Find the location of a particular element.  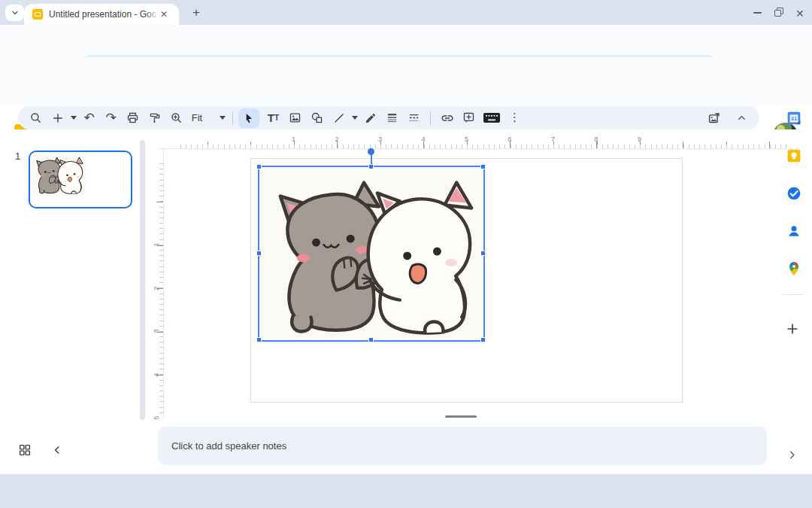

svg-text: 31 is located at coordinates (794, 119).